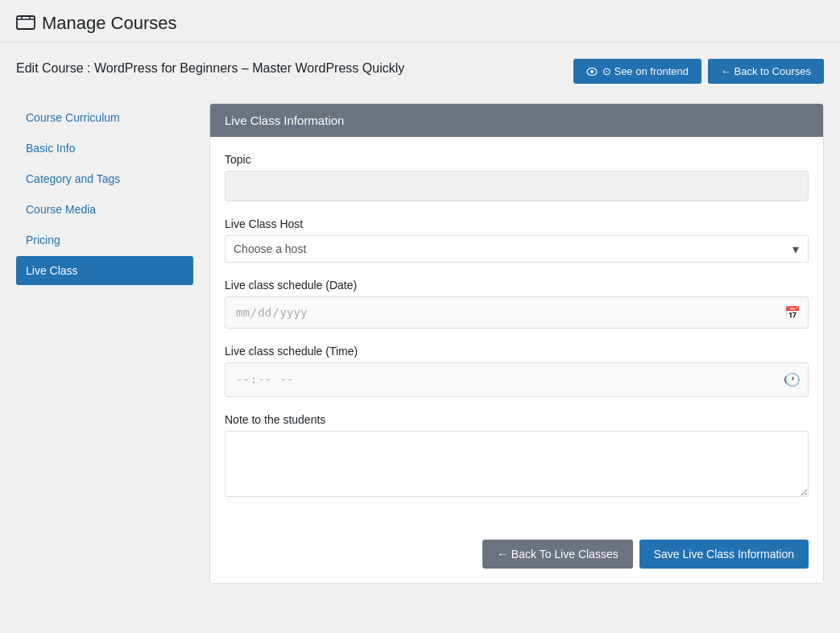  Describe the element at coordinates (517, 240) in the screenshot. I see `host-group: Live Class Host Choose a host` at that location.